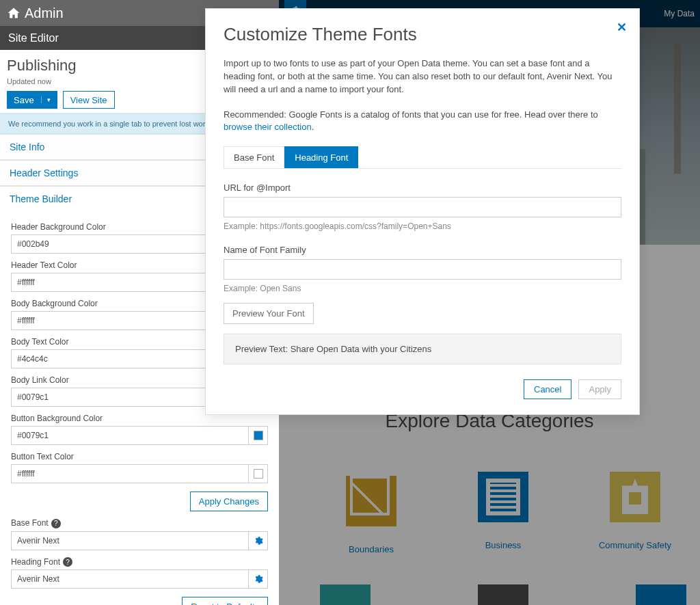  What do you see at coordinates (422, 77) in the screenshot?
I see `modal-desc-1: Import up to two fonts to use as part of…` at bounding box center [422, 77].